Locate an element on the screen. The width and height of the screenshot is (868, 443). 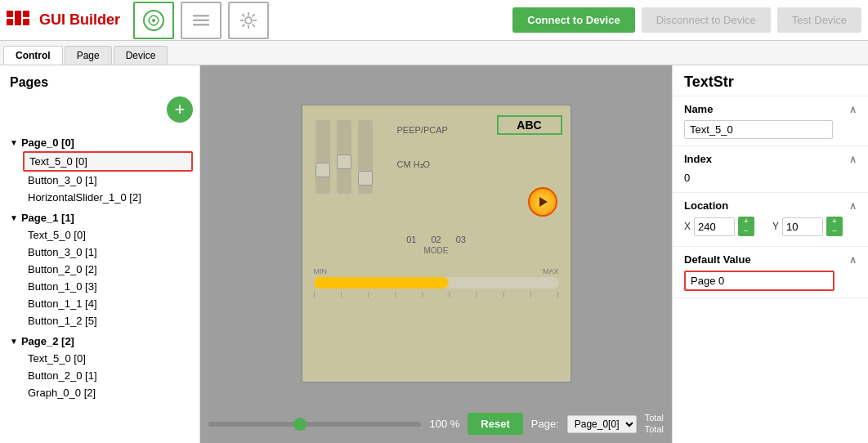
name-header: Name ∧ is located at coordinates (770, 110).